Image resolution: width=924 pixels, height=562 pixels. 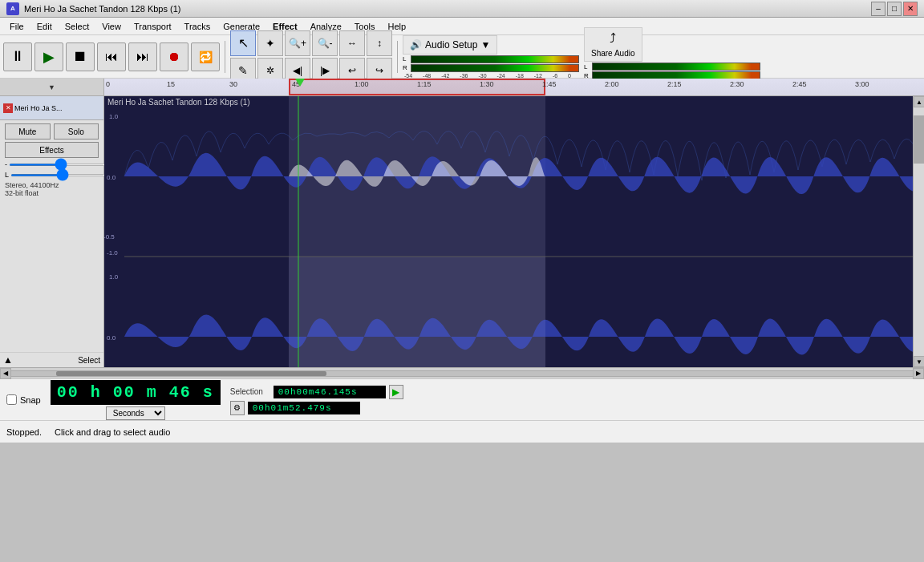 What do you see at coordinates (894, 9) in the screenshot?
I see `maximize-button: □` at bounding box center [894, 9].